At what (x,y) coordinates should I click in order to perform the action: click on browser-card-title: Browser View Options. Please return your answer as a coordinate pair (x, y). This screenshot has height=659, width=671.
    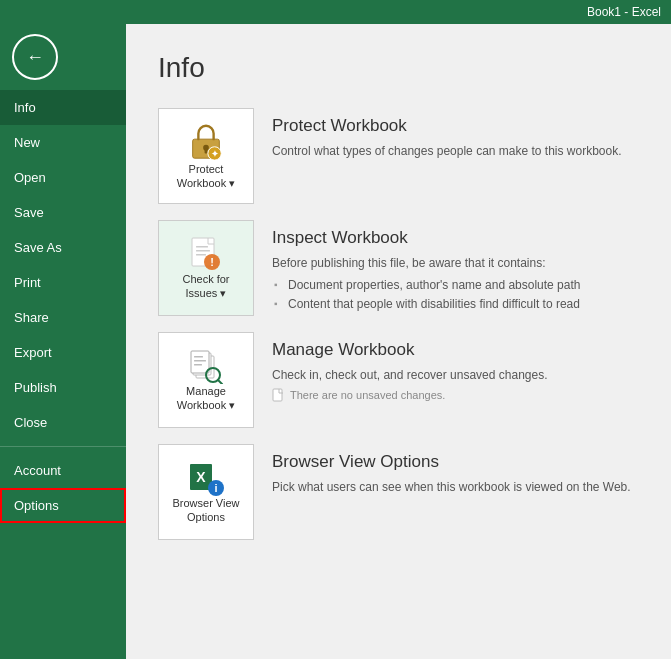
    Looking at the image, I should click on (456, 462).